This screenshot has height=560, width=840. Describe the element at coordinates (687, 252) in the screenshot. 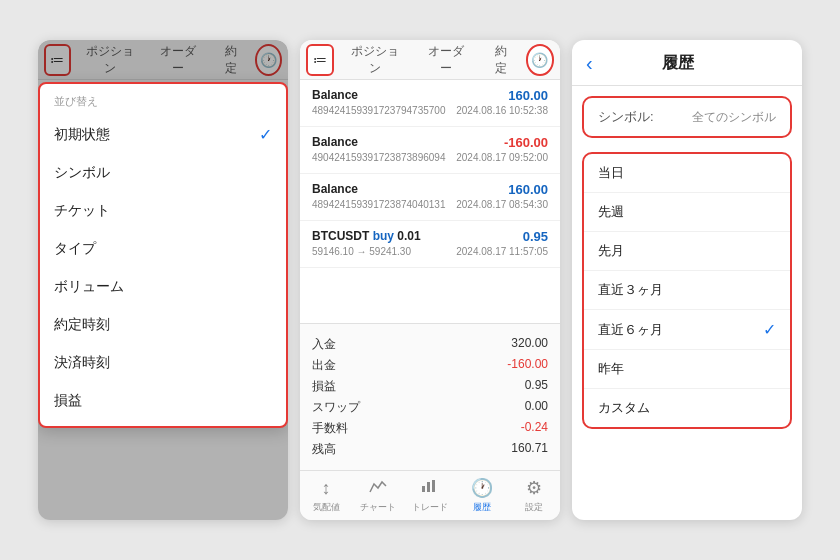

I see `date-item-last-month: 先月` at that location.